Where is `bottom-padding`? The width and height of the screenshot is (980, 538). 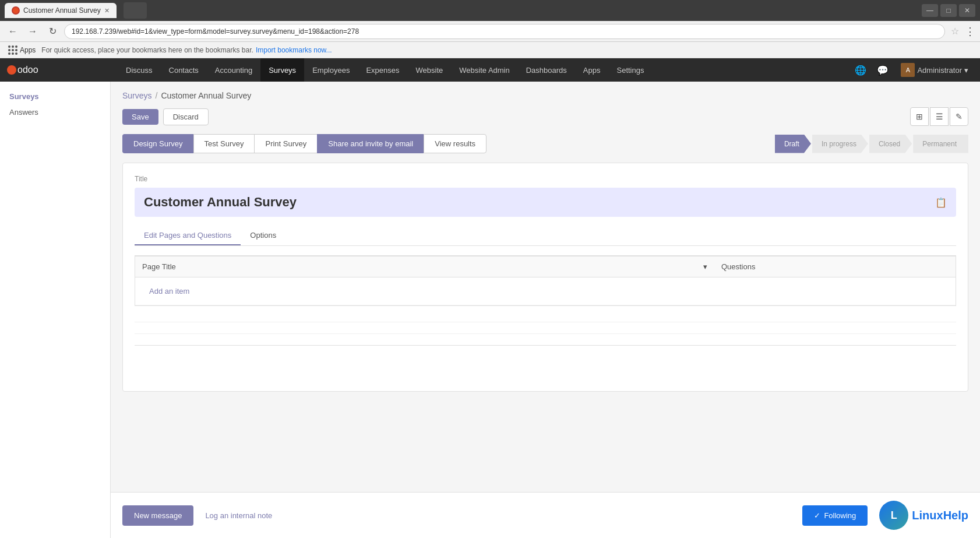 bottom-padding is located at coordinates (545, 427).